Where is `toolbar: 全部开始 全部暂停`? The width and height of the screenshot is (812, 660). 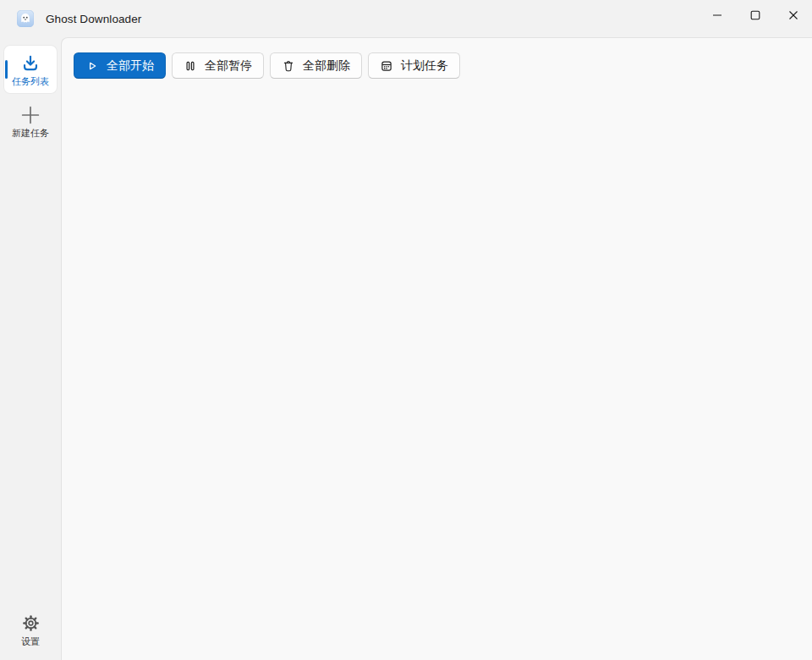 toolbar: 全部开始 全部暂停 is located at coordinates (436, 58).